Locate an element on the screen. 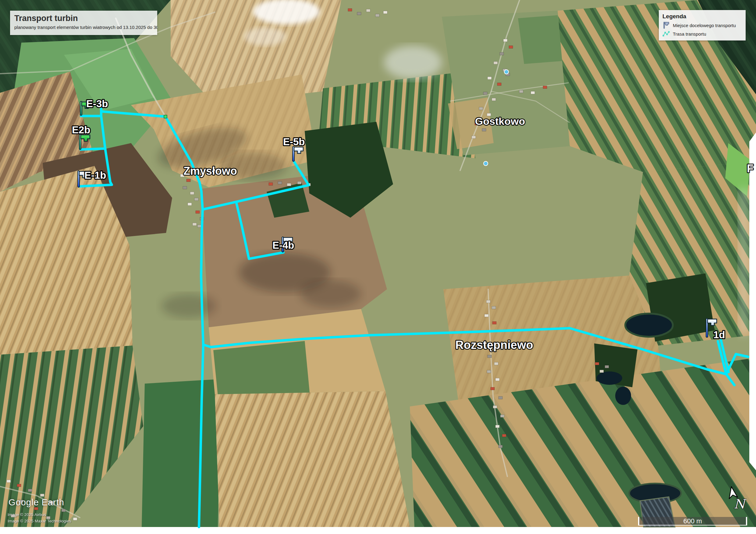 This screenshot has width=756, height=534. map-subtitle: planowany transport elementów turbin wia… is located at coordinates (84, 27).